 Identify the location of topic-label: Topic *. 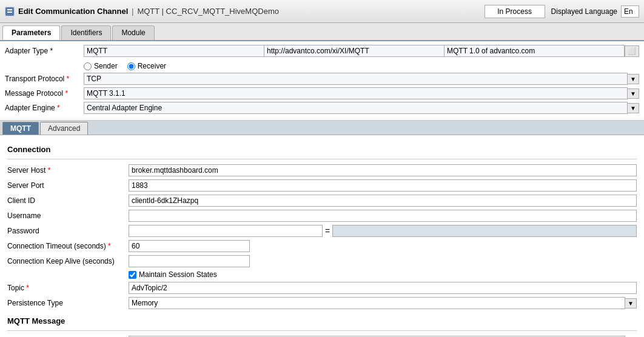
(68, 288).